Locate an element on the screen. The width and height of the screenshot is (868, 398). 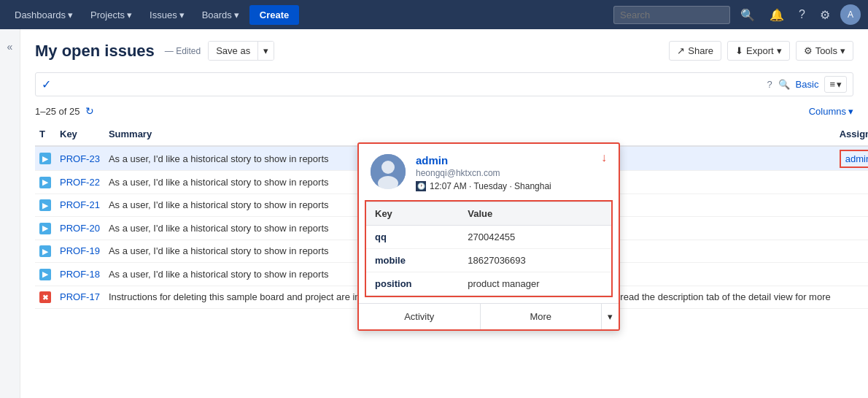
search-filter-icon: 🔍 is located at coordinates (784, 85).